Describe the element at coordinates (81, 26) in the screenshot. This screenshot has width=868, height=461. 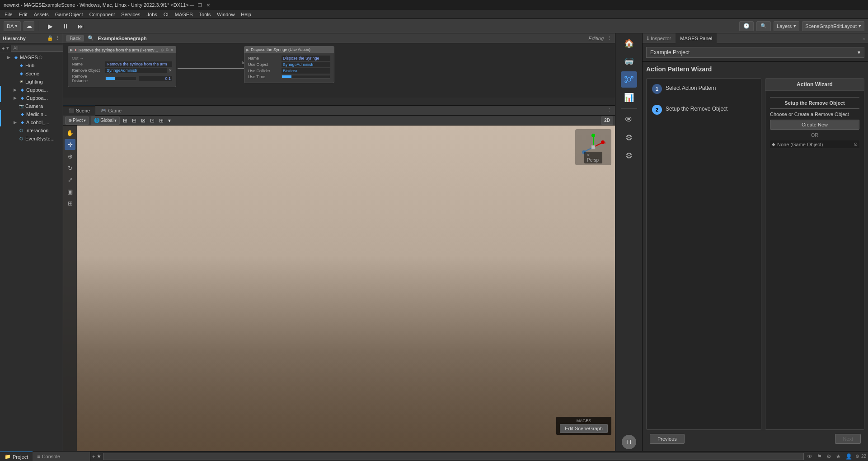
I see `step-button: ⏭` at that location.